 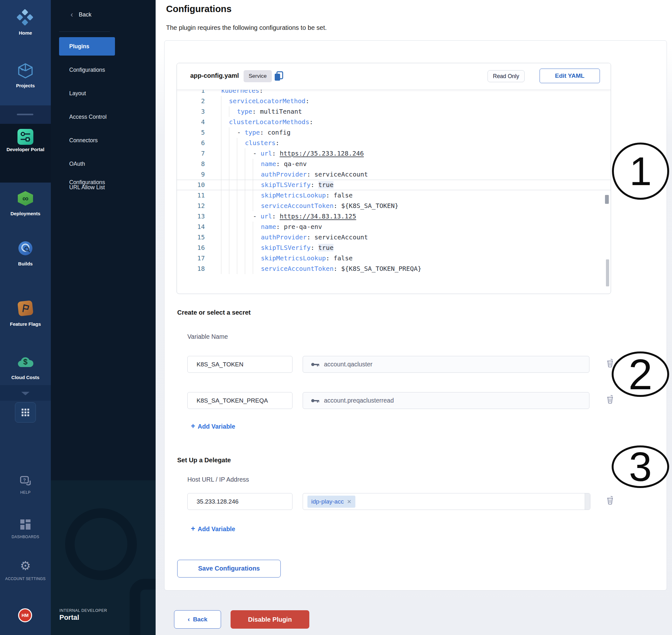 I want to click on add-variable-delegate-link: +Add Variable, so click(x=213, y=529).